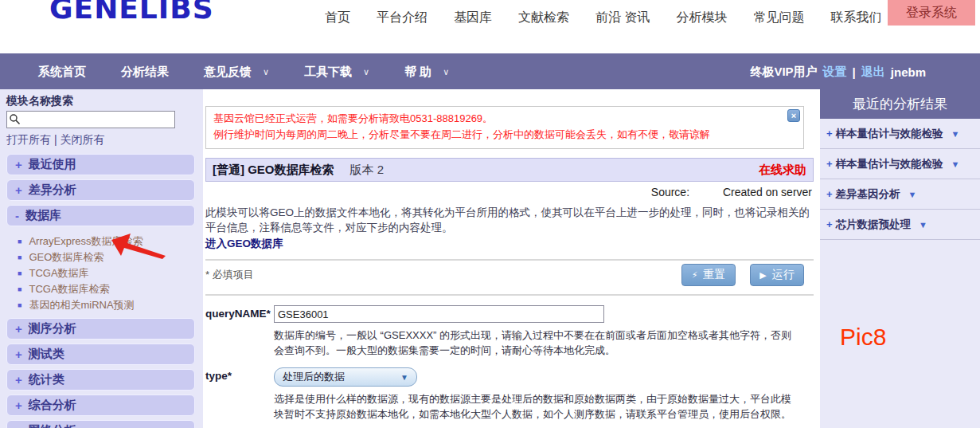  I want to click on module-header: [普通] GEO数据库检索 版本 2 在线求助, so click(510, 170).